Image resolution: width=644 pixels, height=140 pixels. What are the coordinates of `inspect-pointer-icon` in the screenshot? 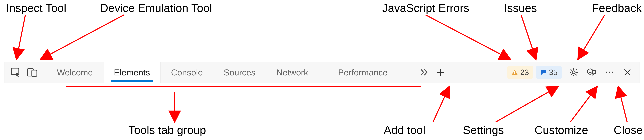 It's located at (16, 72).